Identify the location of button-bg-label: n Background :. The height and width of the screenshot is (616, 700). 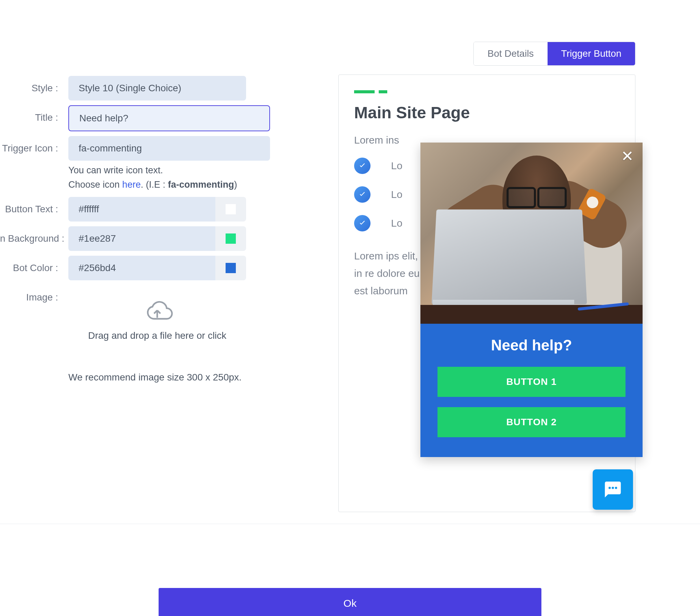
(34, 235).